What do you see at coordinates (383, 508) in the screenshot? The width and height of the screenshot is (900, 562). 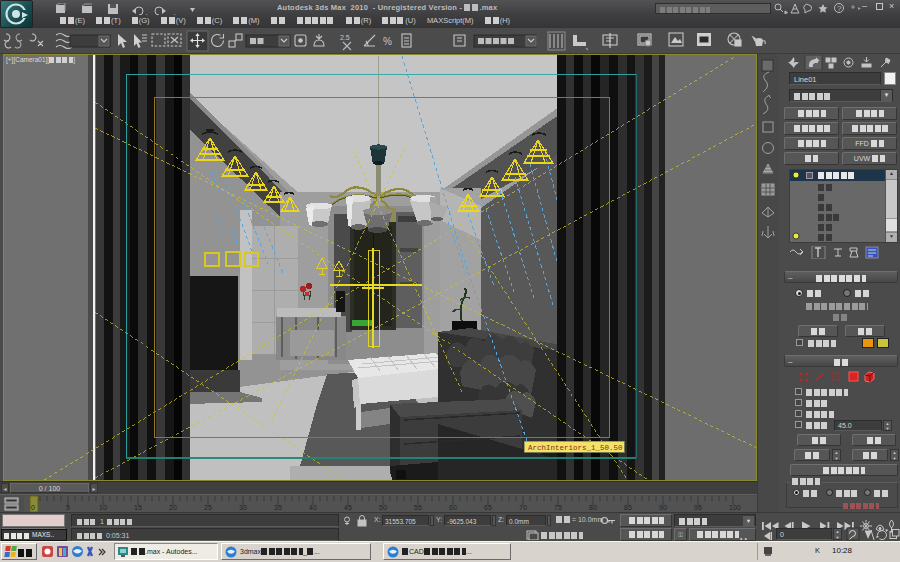 I see `svg-text: 50` at bounding box center [383, 508].